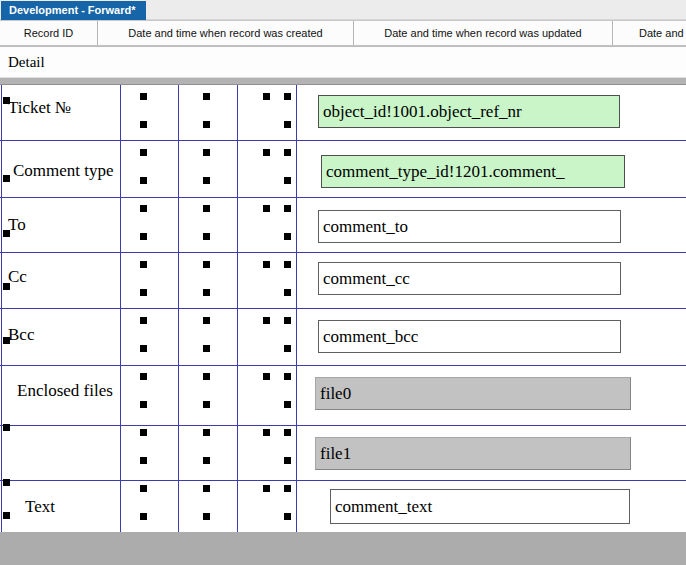 This screenshot has width=686, height=565. I want to click on column-header-truncated: Date and, so click(650, 33).